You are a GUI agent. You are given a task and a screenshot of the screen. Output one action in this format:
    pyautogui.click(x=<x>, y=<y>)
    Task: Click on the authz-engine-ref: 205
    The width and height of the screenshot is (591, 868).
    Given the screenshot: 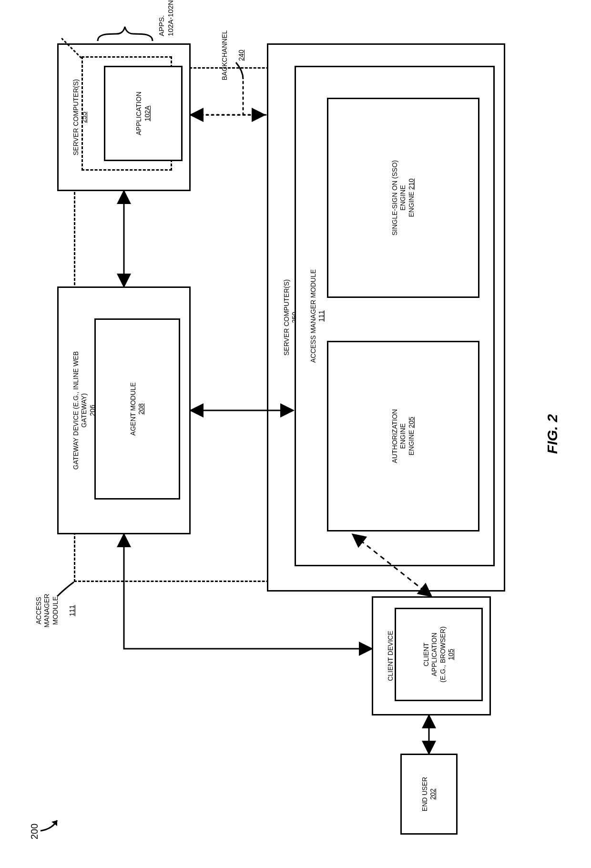 What is the action you would take?
    pyautogui.click(x=411, y=422)
    